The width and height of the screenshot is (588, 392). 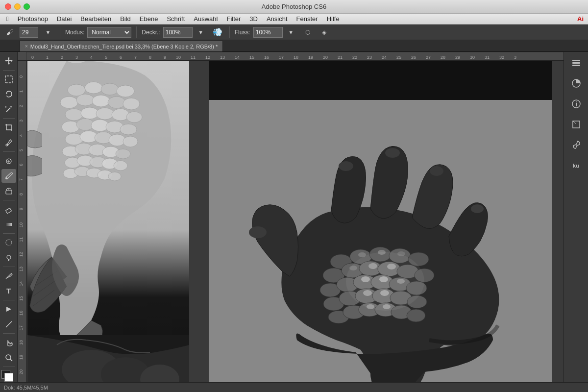 I want to click on ruler-tick-7: 7, so click(x=135, y=57).